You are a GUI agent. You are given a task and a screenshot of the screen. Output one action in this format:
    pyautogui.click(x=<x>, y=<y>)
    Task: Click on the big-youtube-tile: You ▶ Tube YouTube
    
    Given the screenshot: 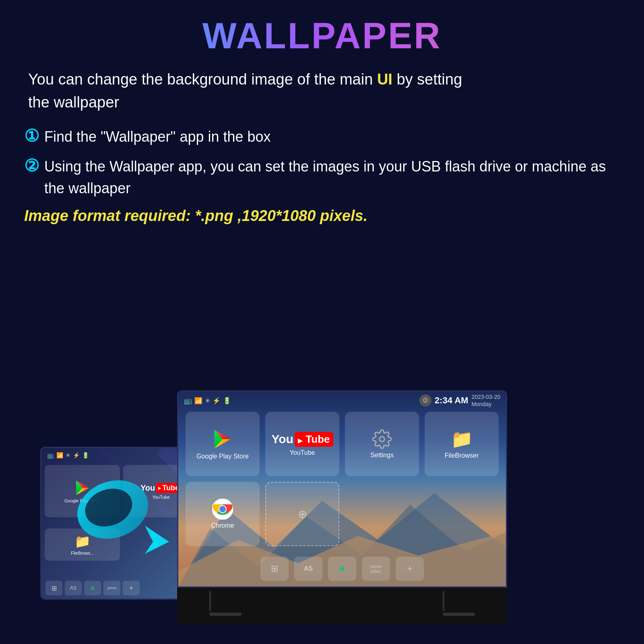 What is the action you would take?
    pyautogui.click(x=302, y=444)
    